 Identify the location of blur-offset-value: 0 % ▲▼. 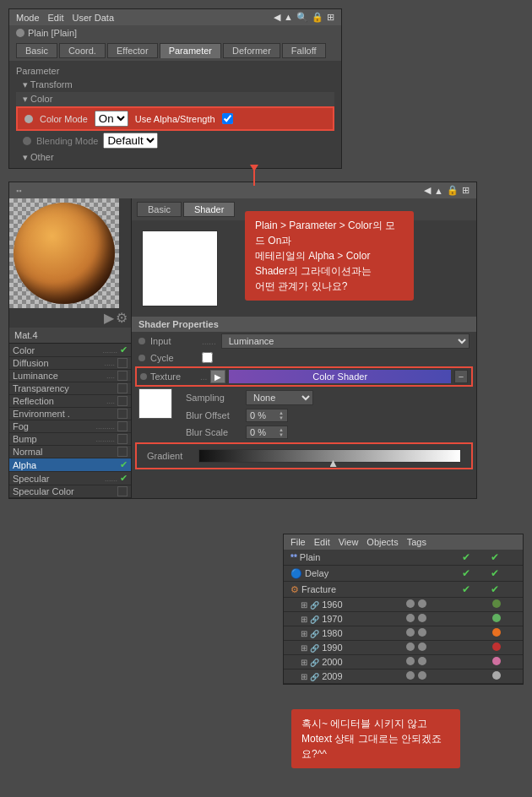
(267, 415).